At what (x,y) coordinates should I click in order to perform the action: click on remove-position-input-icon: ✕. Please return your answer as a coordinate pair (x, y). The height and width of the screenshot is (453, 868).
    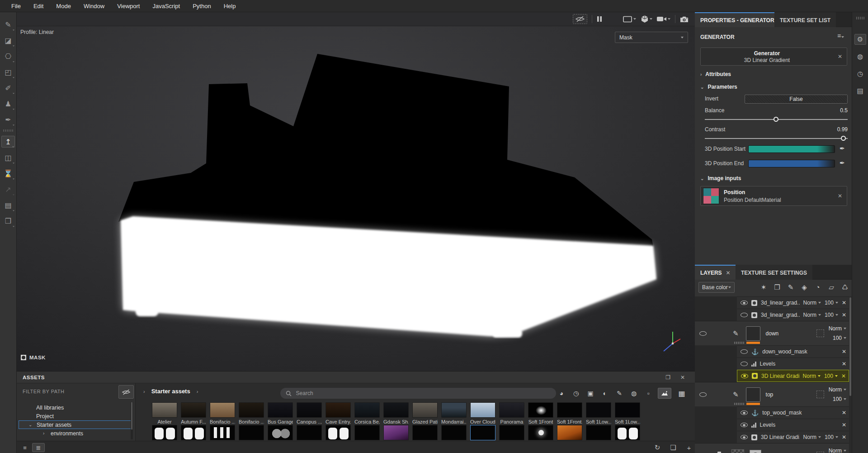
    Looking at the image, I should click on (840, 196).